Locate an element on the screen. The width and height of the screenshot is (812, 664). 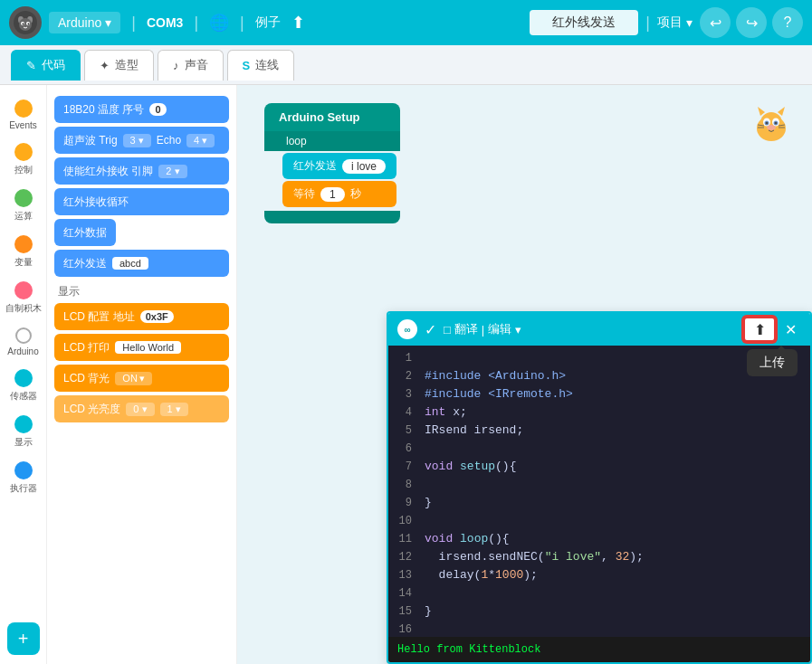
tab-shape-icon: ✦ is located at coordinates (105, 65).